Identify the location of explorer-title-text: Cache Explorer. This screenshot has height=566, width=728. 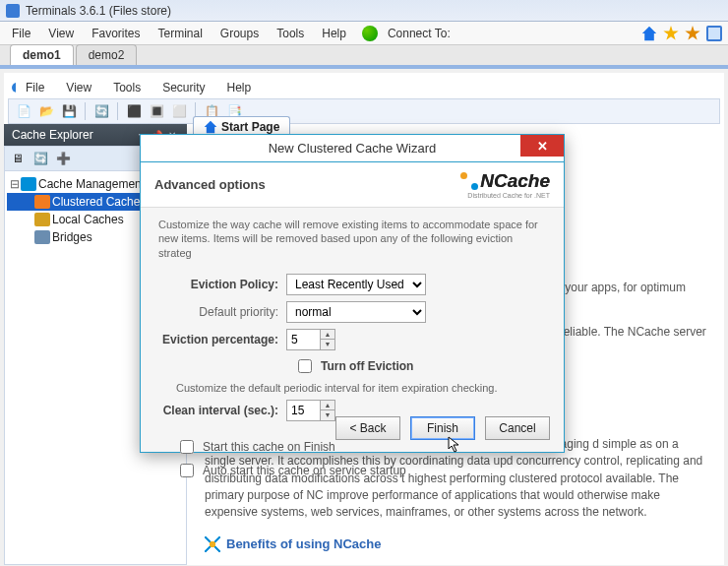
(53, 135).